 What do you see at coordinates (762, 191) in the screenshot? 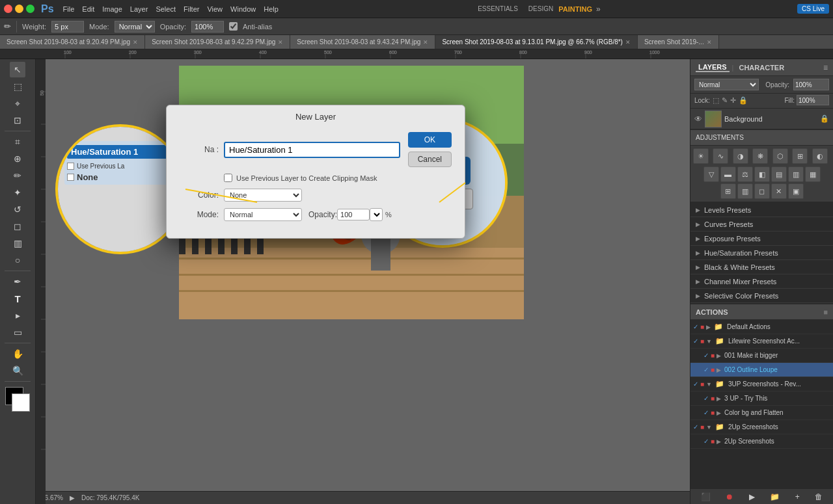
I see `adj-view-icon: ◻` at bounding box center [762, 191].